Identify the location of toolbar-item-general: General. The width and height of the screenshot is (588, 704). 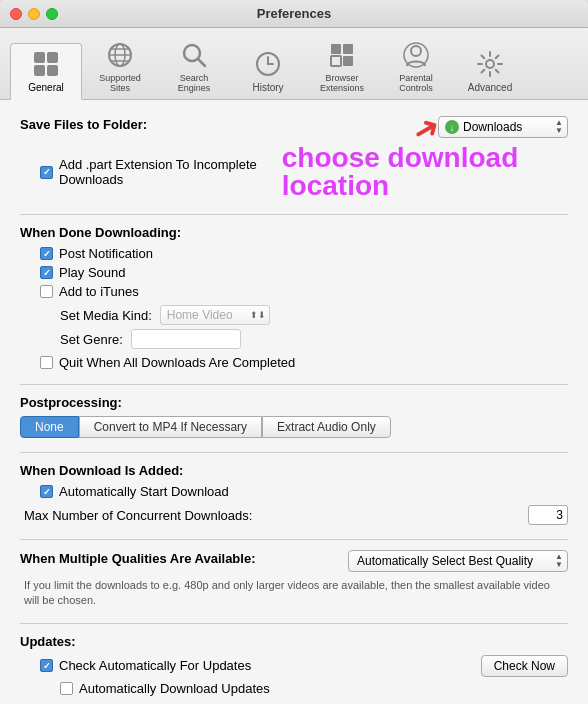
(46, 72).